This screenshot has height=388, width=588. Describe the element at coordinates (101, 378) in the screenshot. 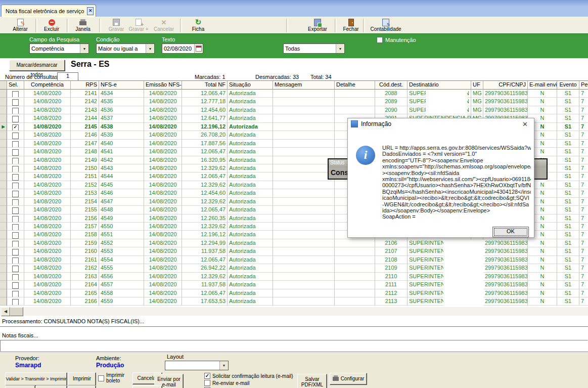

I see `imprimir-boleto-checkbox` at that location.